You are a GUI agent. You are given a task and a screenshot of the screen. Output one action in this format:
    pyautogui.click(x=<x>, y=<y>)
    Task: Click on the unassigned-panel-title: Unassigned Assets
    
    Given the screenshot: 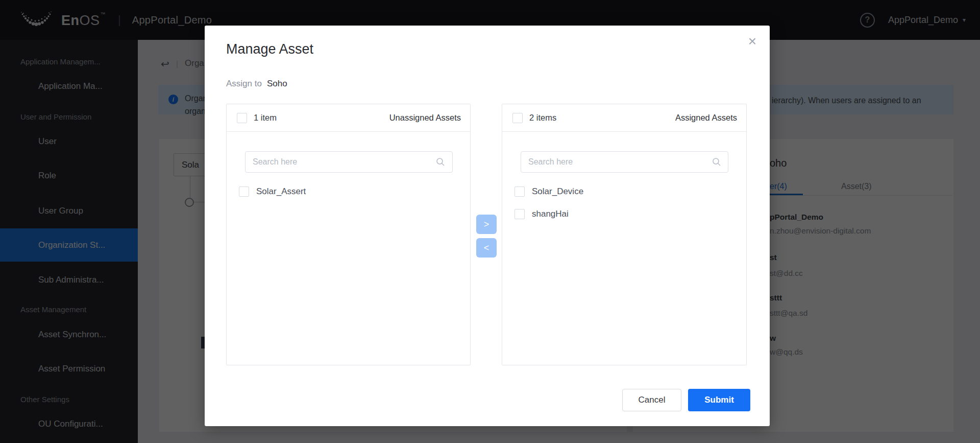 What is the action you would take?
    pyautogui.click(x=425, y=118)
    